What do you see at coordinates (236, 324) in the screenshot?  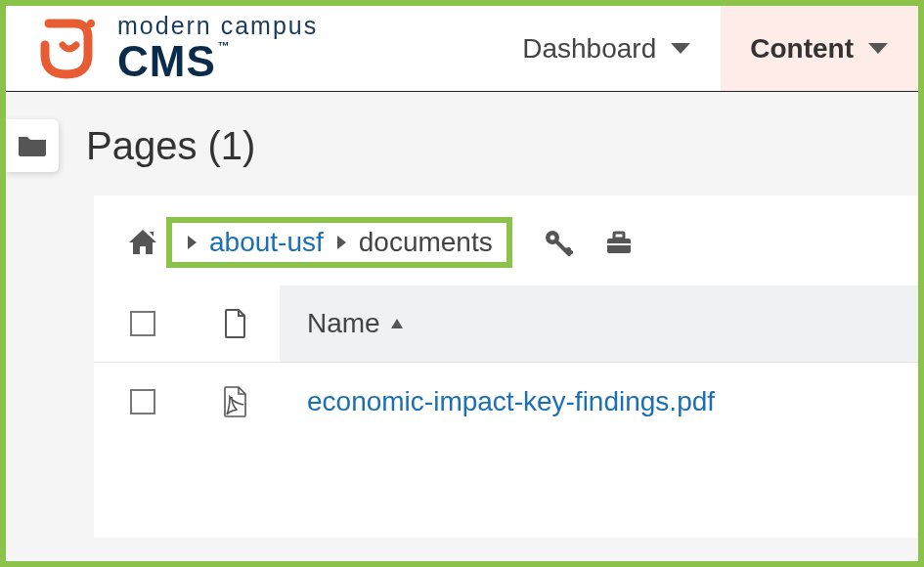 I see `file-type-column` at bounding box center [236, 324].